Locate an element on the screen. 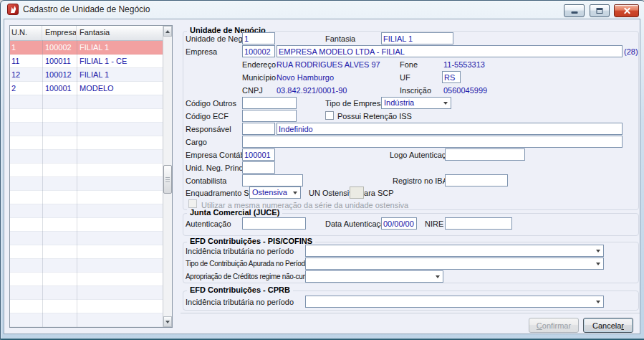  apropriacao-creditos-select is located at coordinates (374, 277).